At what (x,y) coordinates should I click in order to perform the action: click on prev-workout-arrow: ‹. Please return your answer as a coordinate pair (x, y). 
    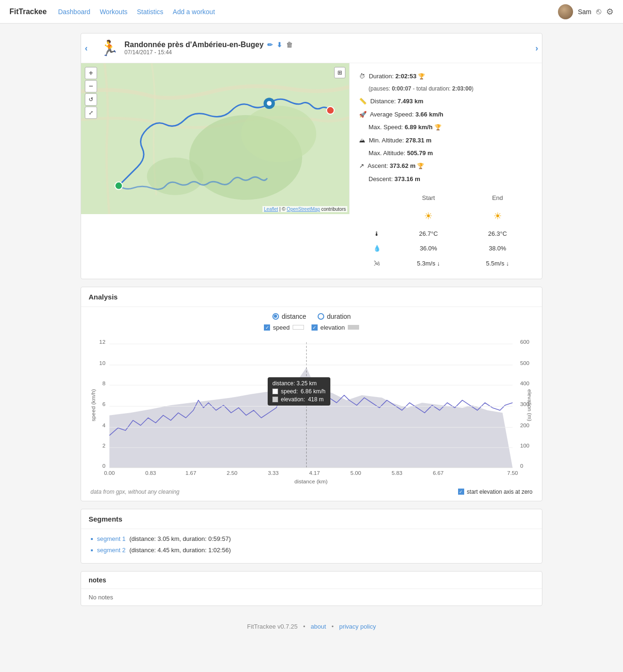
    Looking at the image, I should click on (86, 48).